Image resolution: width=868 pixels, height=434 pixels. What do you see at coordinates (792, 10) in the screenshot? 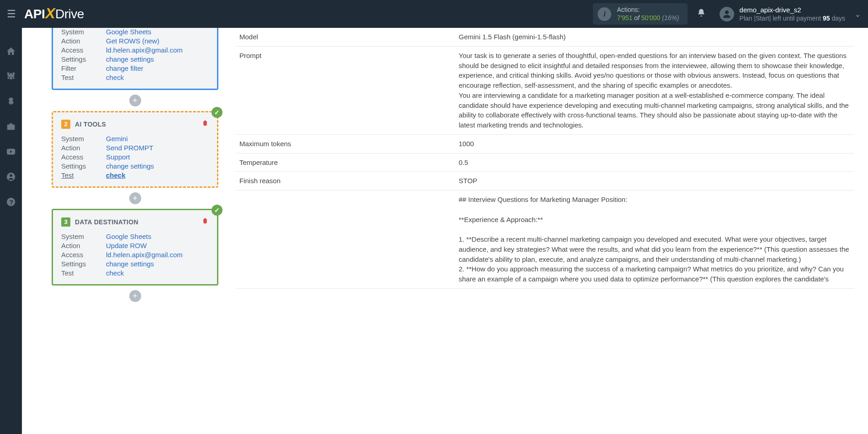
I see `user-name: demo_apix-drive_s2` at bounding box center [792, 10].